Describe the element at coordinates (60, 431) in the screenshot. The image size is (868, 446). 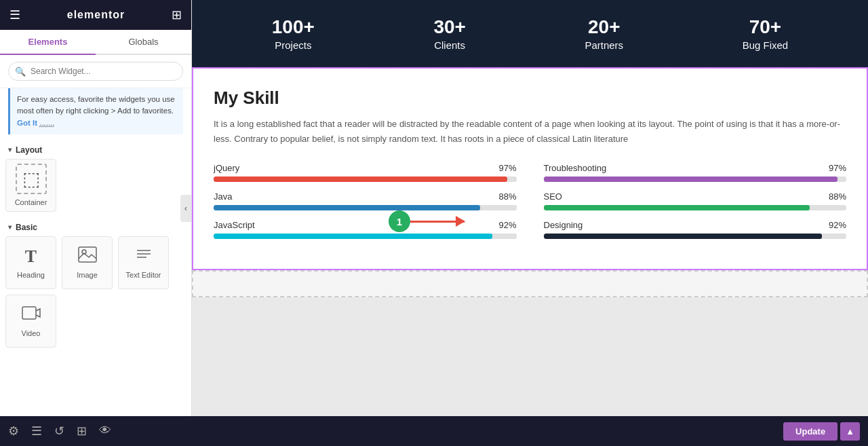
I see `bottom-bar-left: ⚙ ☰ ↺ ⊞ 👁` at that location.